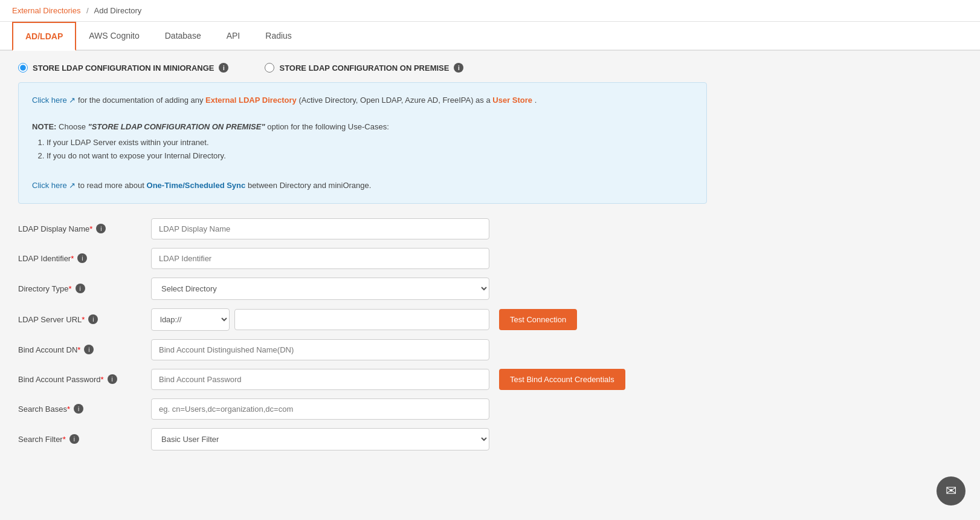 This screenshot has width=980, height=520. What do you see at coordinates (141, 100) in the screenshot?
I see `info-desc-1: for the documentation of adding any` at bounding box center [141, 100].